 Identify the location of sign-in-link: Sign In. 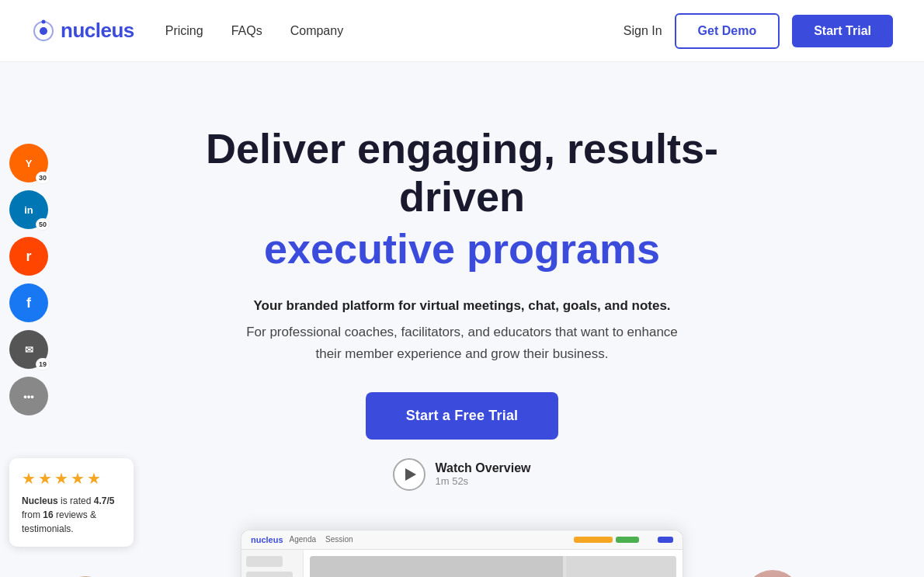
(643, 31).